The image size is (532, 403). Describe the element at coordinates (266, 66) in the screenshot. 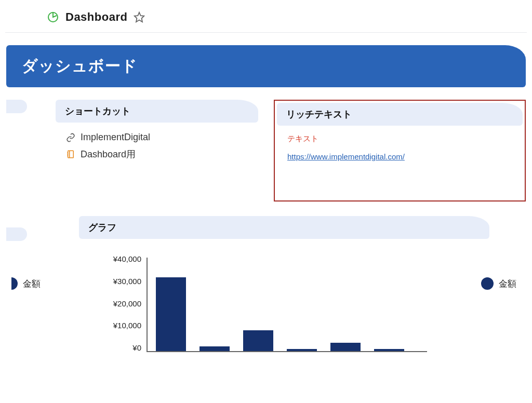

I see `dashboard-banner: ダッシュボード` at that location.